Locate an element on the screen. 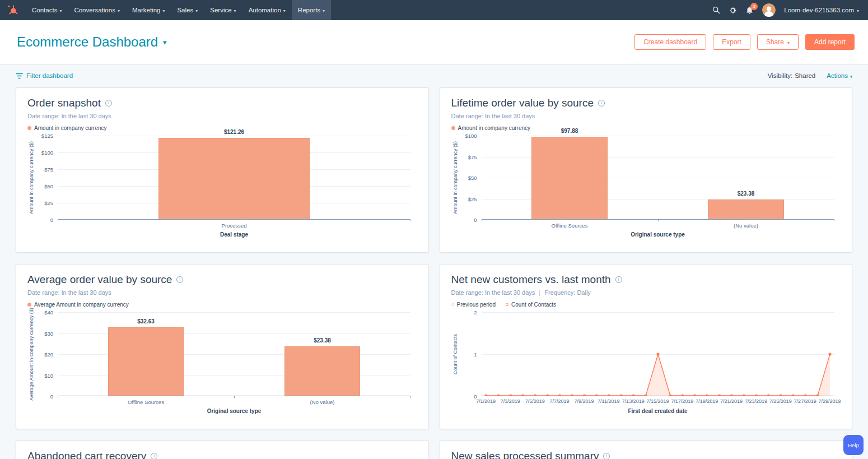 The image size is (868, 459). bar-value-label: $121.26 is located at coordinates (234, 132).